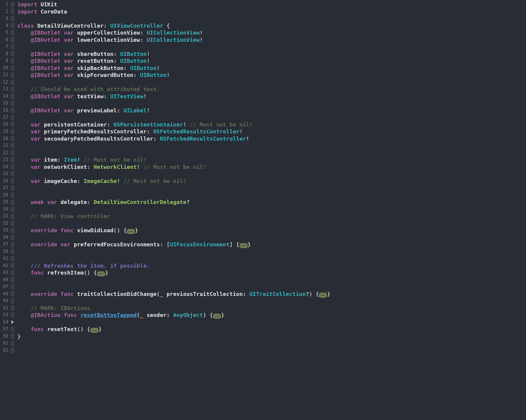 Image resolution: width=526 pixels, height=420 pixels. What do you see at coordinates (272, 230) in the screenshot?
I see `code-line: override func viewDidLoad() {}` at bounding box center [272, 230].